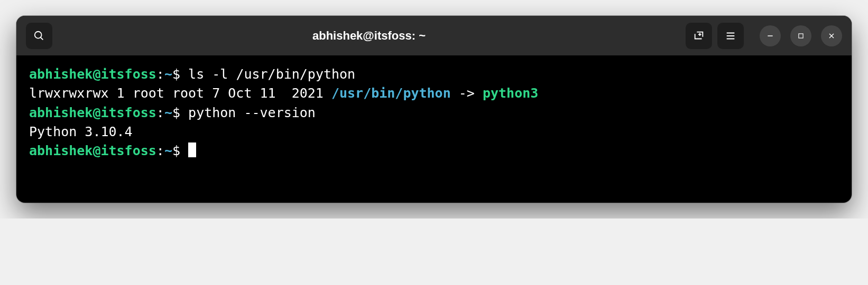 Image resolution: width=868 pixels, height=285 pixels. Describe the element at coordinates (699, 36) in the screenshot. I see `new-tab-icon` at that location.